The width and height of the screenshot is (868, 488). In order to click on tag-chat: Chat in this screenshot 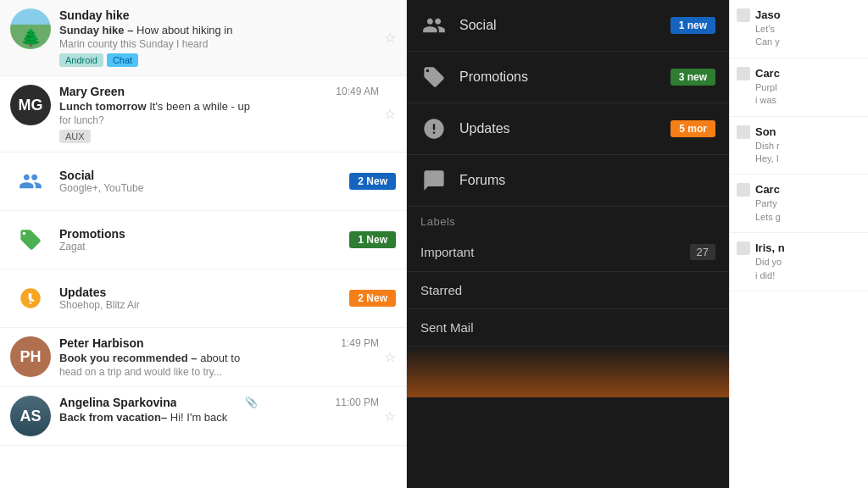, I will do `click(122, 60)`.